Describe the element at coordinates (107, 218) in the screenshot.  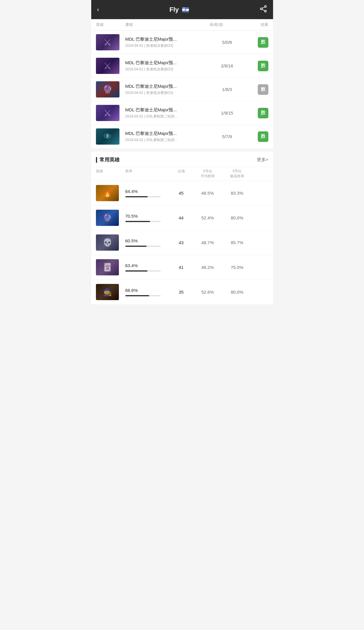
I see `hero-thumbnail: 🔮` at that location.